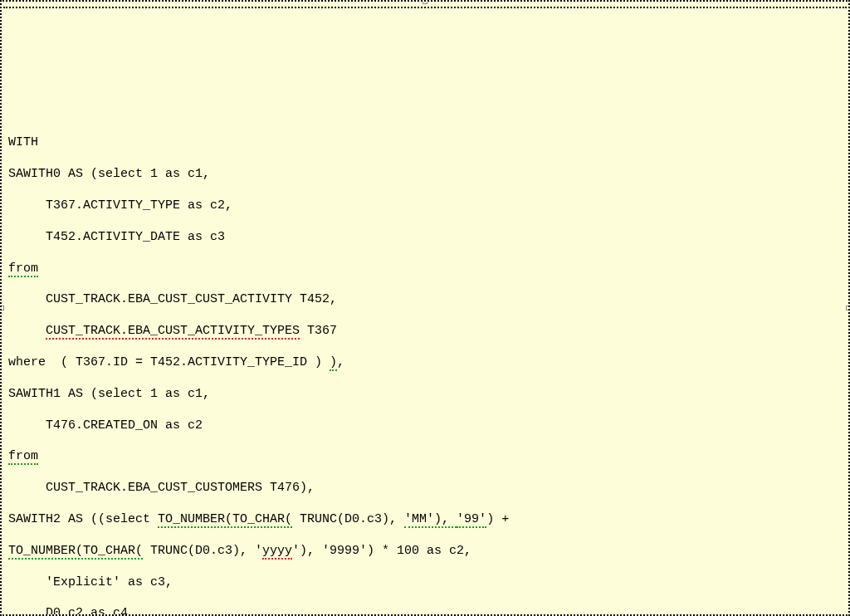 This screenshot has height=616, width=850. I want to click on code-line: CUST_TRACK.EBA_CUST_ACTIVITY_TYPES T367, so click(425, 332).